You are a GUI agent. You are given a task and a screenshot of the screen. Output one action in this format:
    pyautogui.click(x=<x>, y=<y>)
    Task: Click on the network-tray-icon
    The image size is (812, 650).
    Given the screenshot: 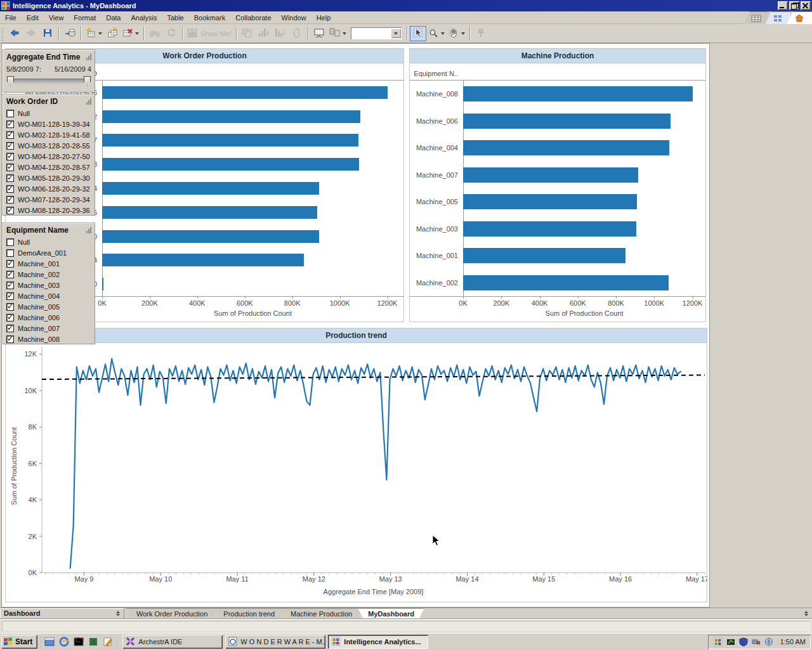 What is the action you would take?
    pyautogui.click(x=769, y=642)
    